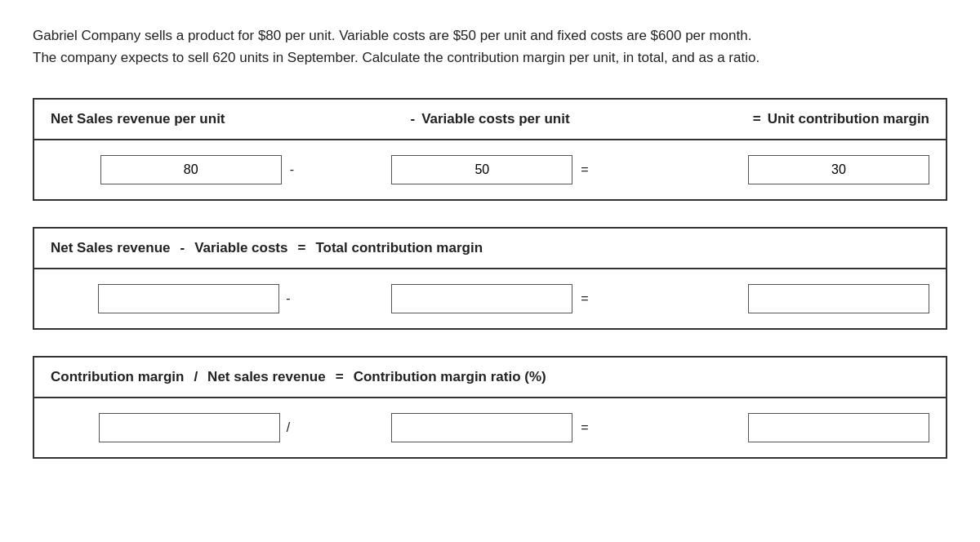 This screenshot has width=980, height=542. Describe the element at coordinates (399, 248) in the screenshot. I see `section2-header-col3: Total contribution margin` at that location.